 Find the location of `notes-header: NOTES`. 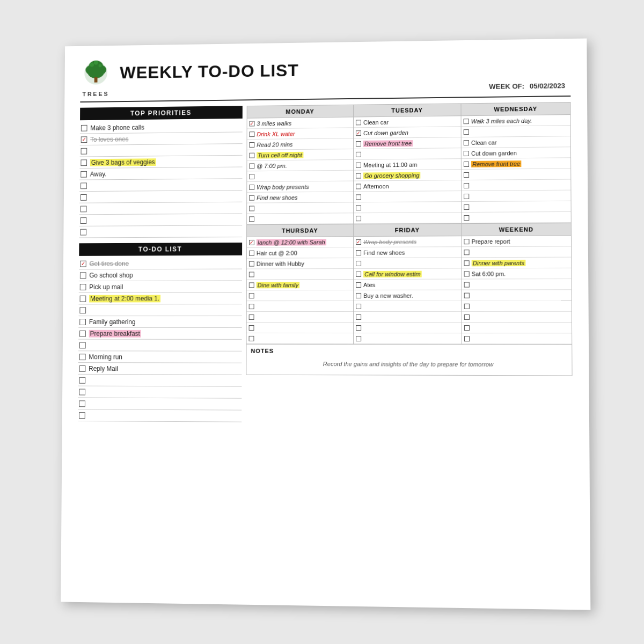

notes-header: NOTES is located at coordinates (409, 351).